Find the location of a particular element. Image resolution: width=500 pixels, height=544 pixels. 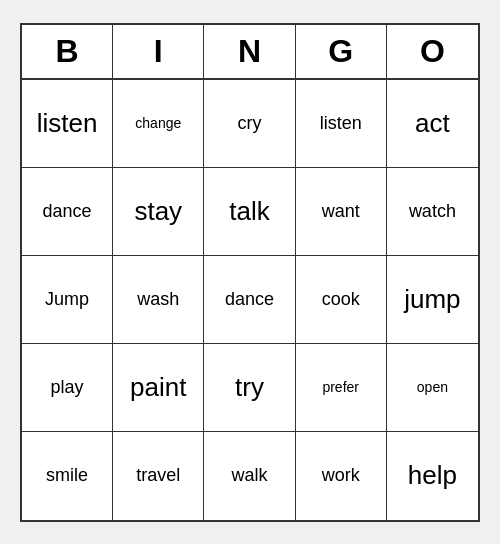

bingo-cell: want is located at coordinates (342, 212).